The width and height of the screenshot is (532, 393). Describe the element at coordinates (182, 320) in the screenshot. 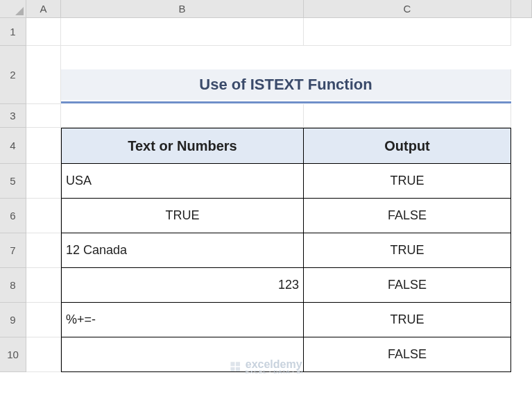

I see `data-input-4: %+=-` at that location.